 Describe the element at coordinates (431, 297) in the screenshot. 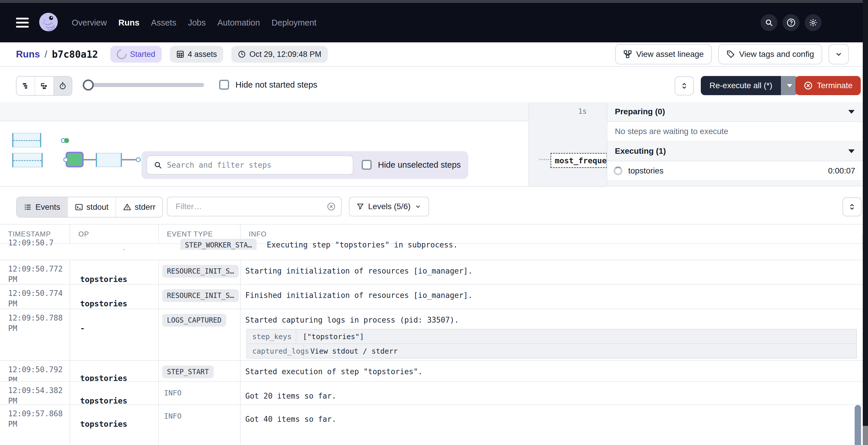

I see `table-row: 12:09:50.774PM topstories RESOURCE_INIT_…` at that location.